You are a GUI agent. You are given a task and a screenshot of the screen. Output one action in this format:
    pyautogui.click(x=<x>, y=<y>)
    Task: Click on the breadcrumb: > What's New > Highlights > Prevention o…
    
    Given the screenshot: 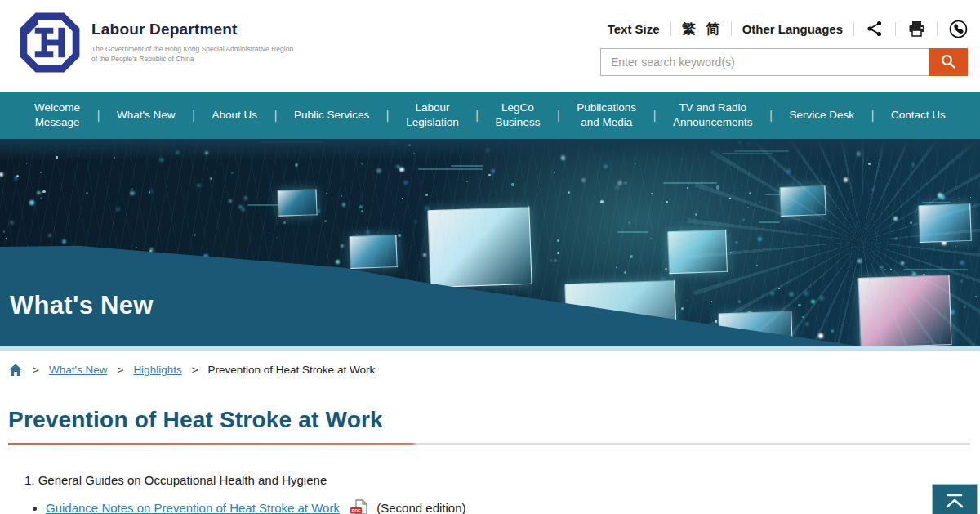 What is the action you would take?
    pyautogui.click(x=490, y=369)
    